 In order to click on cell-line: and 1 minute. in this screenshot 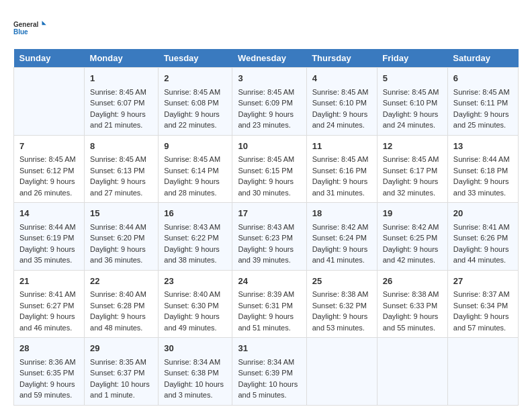, I will do `click(121, 395)`.